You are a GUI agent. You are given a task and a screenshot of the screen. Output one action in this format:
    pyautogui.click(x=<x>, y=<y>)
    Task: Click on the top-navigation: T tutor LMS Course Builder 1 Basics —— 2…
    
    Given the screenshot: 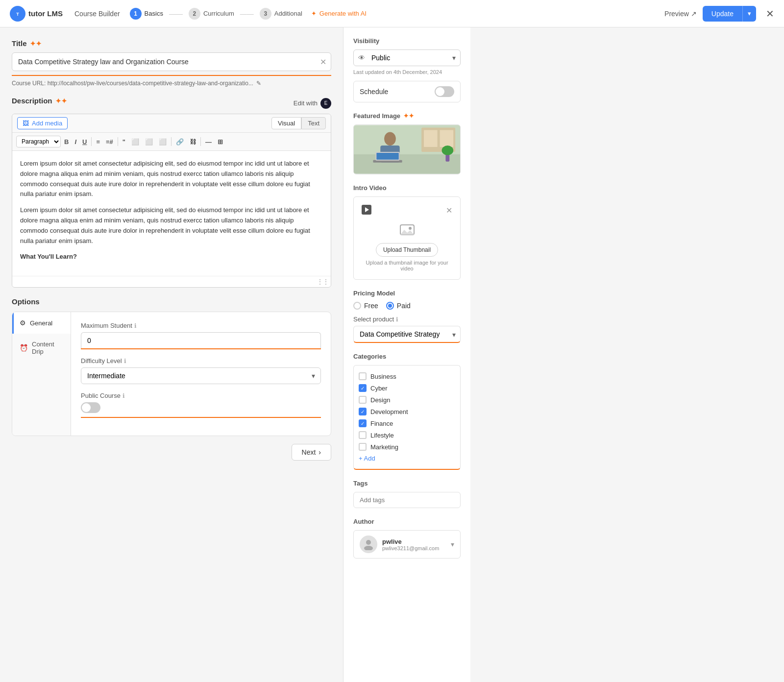 What is the action you would take?
    pyautogui.click(x=392, y=14)
    